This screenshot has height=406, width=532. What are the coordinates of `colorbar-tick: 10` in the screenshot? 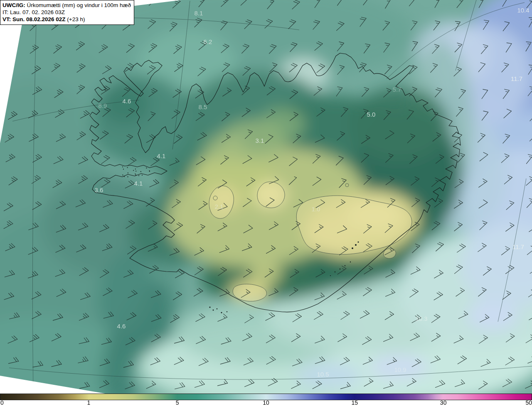 It's located at (266, 403).